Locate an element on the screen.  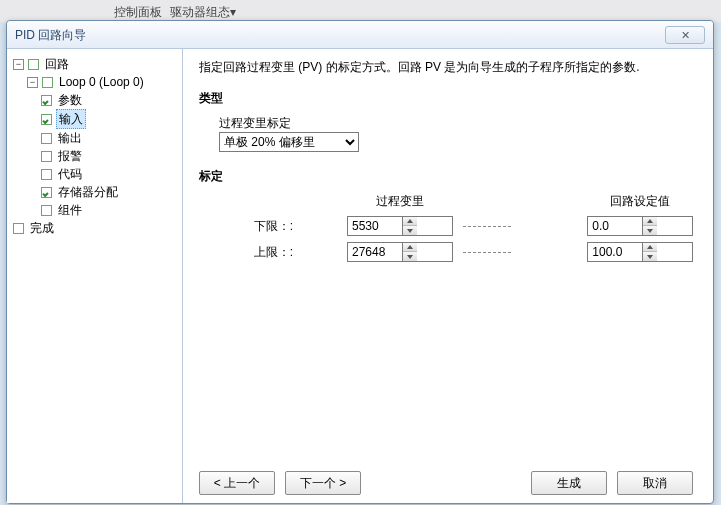
high-label: 上限：: is located at coordinates (258, 252).